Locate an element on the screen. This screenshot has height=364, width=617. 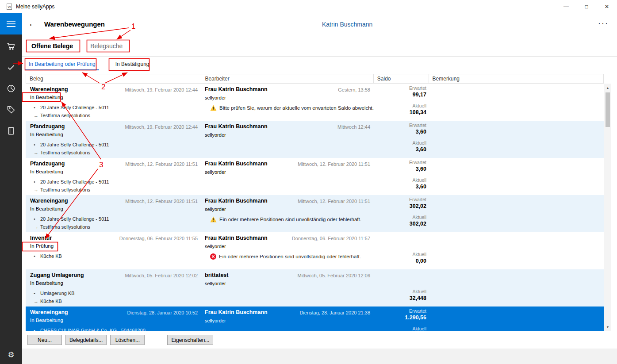
bearbeiter-name: brittatest is located at coordinates (217, 275).